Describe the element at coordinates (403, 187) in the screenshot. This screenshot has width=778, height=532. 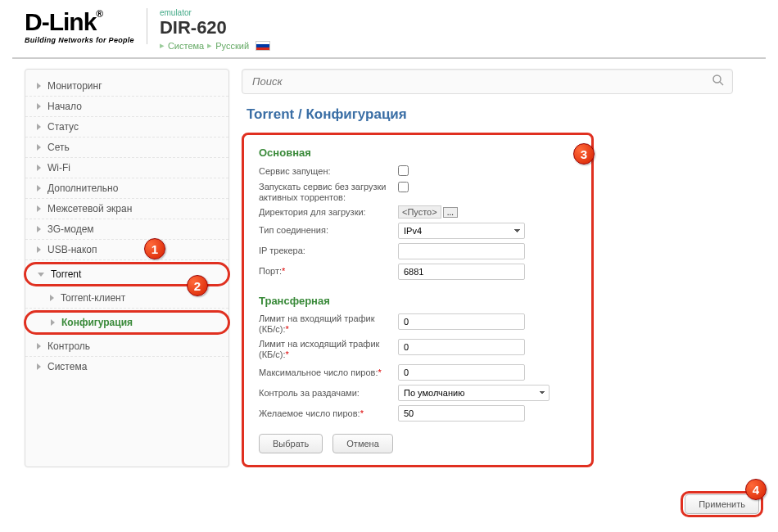
I see `checkbox-start-noactive` at that location.